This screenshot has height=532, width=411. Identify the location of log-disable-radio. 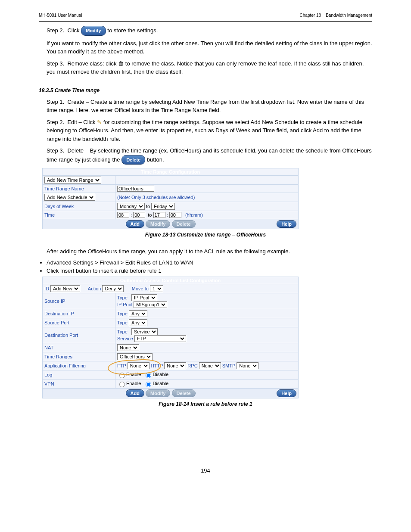
(148, 376).